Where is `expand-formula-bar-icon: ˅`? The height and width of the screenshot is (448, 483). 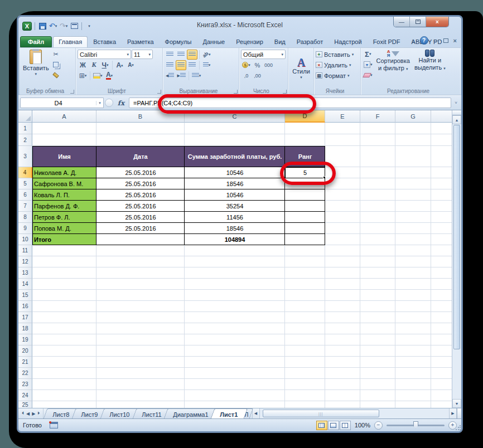 expand-formula-bar-icon: ˅ is located at coordinates (456, 103).